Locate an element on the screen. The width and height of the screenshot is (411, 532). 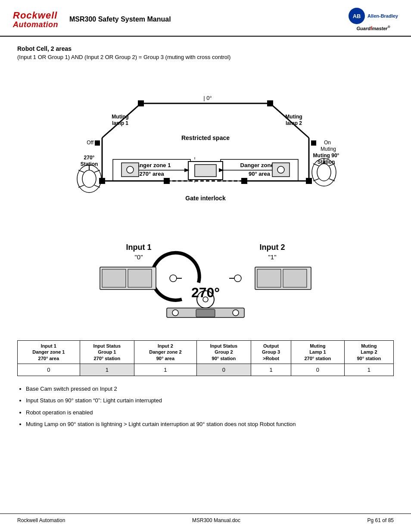
270-area-label: 270° area is located at coordinates (152, 174).